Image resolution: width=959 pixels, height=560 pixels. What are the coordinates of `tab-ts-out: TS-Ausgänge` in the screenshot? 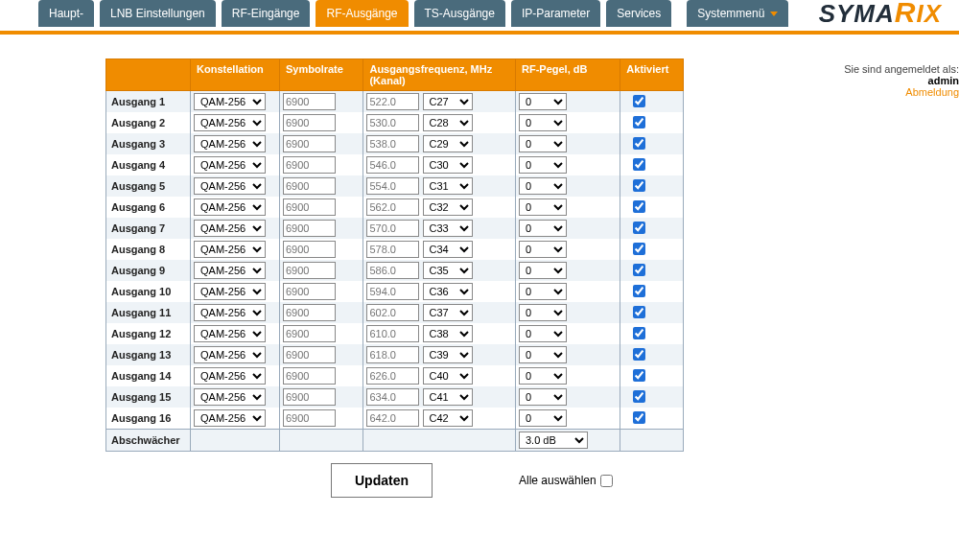 It's located at (460, 13).